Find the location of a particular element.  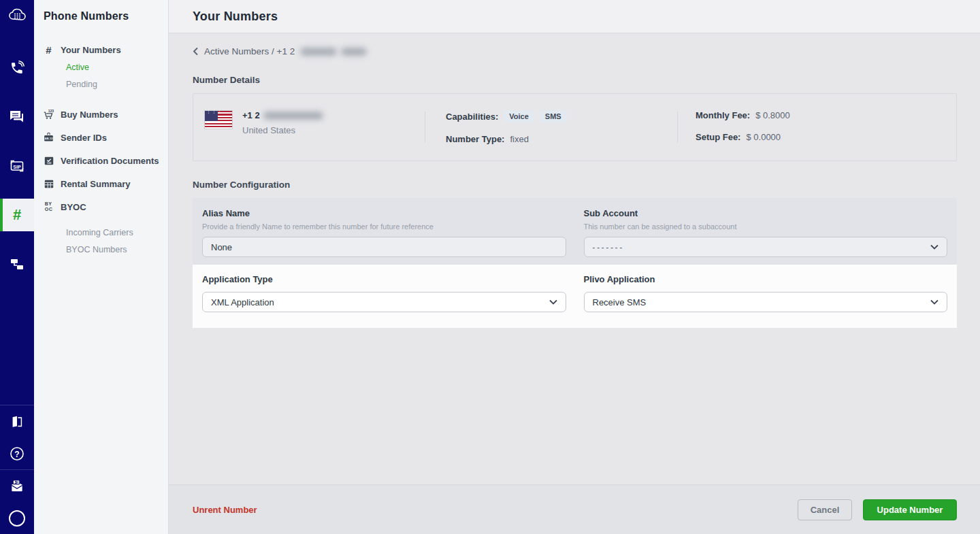

number-details-heading: Number Details is located at coordinates (574, 80).